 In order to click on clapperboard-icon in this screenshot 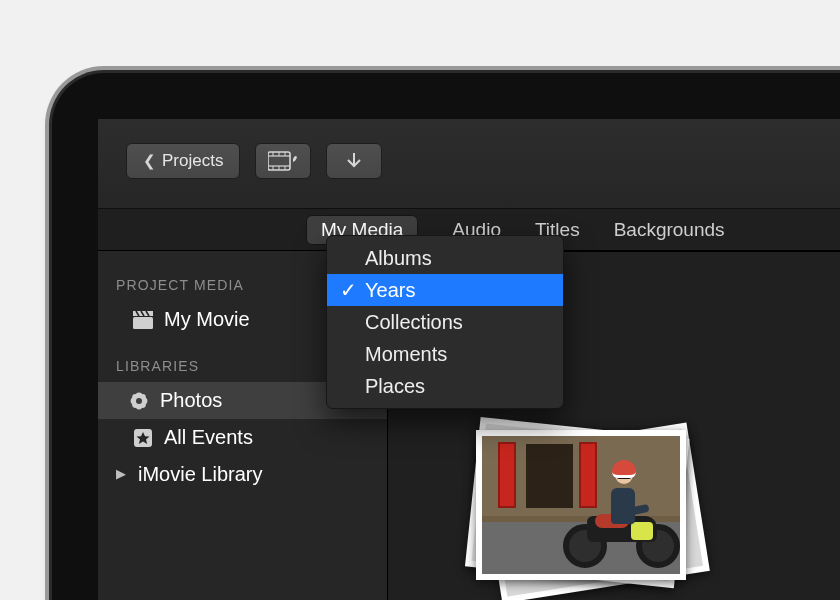, I will do `click(143, 320)`.